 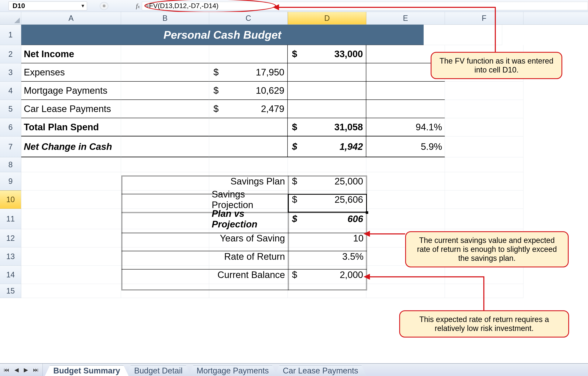 I want to click on cell-C14: Current Balance, so click(x=249, y=275).